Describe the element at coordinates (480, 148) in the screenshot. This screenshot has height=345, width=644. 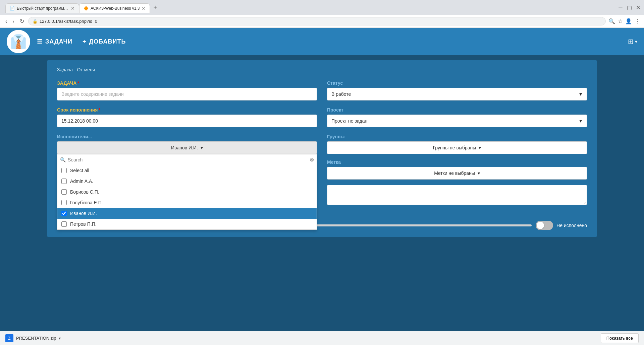
I see `groups-arrow-icon: ▾` at that location.